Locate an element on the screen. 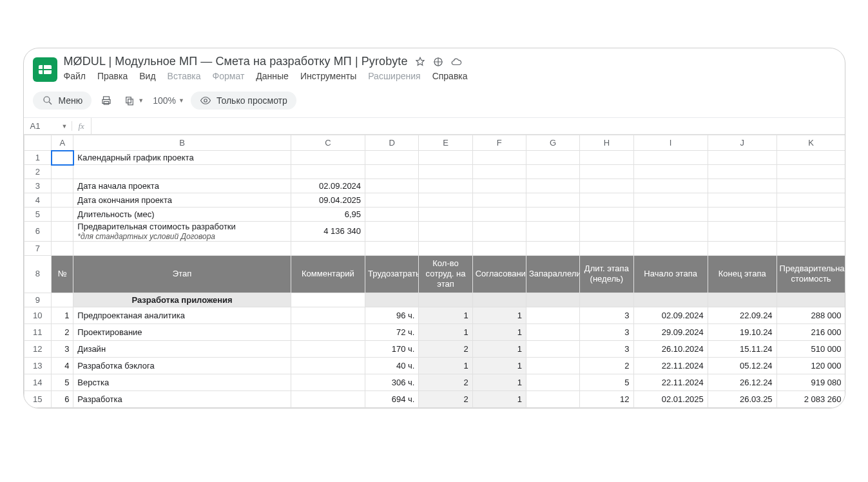 The height and width of the screenshot is (482, 868). cell-end: 05.12.24 is located at coordinates (742, 365).